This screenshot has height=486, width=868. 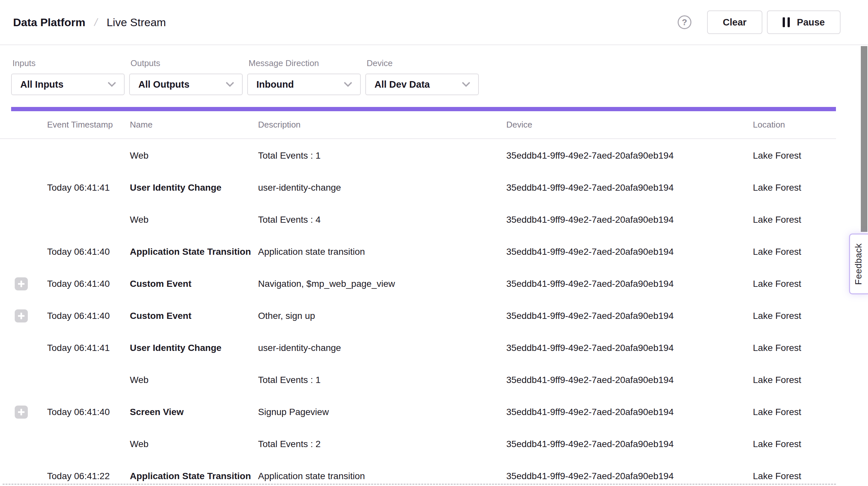 I want to click on message-direction-select: Inbound, so click(x=304, y=84).